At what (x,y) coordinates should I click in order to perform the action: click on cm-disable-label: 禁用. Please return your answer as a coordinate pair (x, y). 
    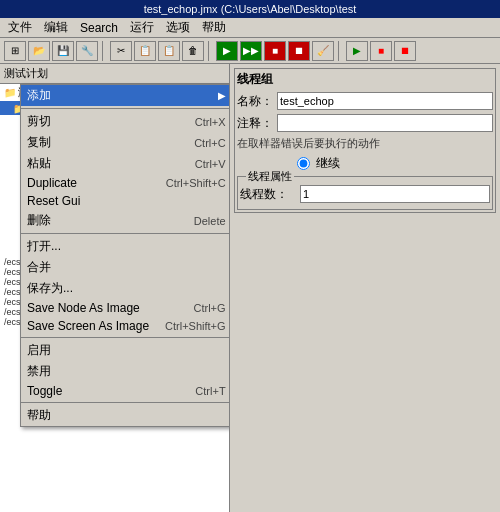
    Looking at the image, I should click on (39, 372).